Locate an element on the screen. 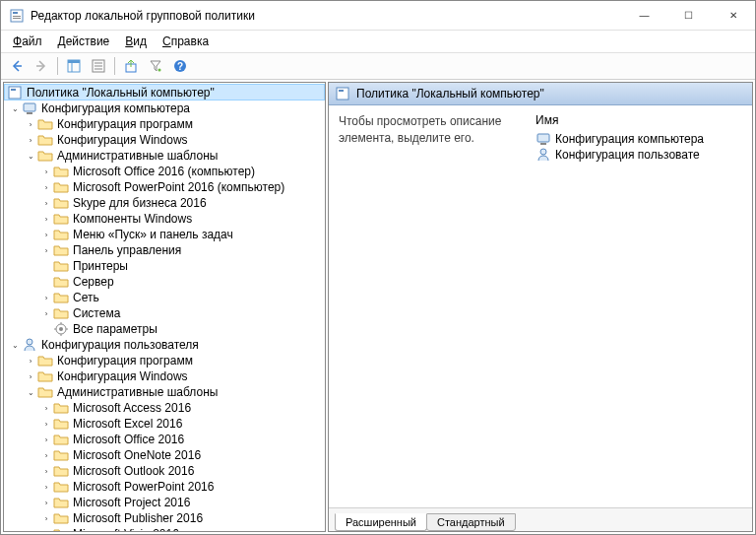  tree-node-label: Microsoft Office 2016 is located at coordinates (128, 439).